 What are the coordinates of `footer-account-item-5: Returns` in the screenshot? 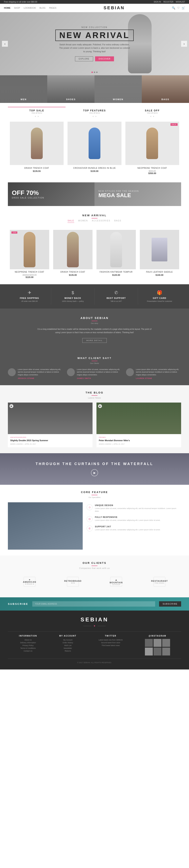 It's located at (68, 651).